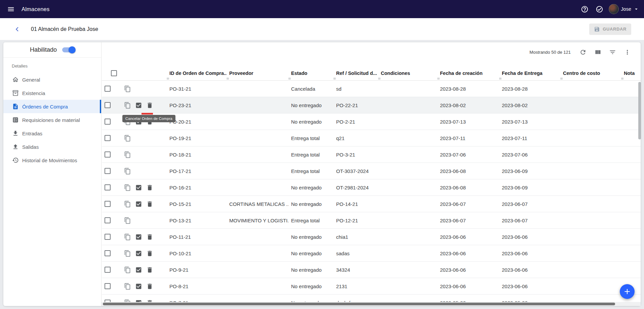 The width and height of the screenshot is (644, 309). What do you see at coordinates (612, 52) in the screenshot?
I see `filter-button` at bounding box center [612, 52].